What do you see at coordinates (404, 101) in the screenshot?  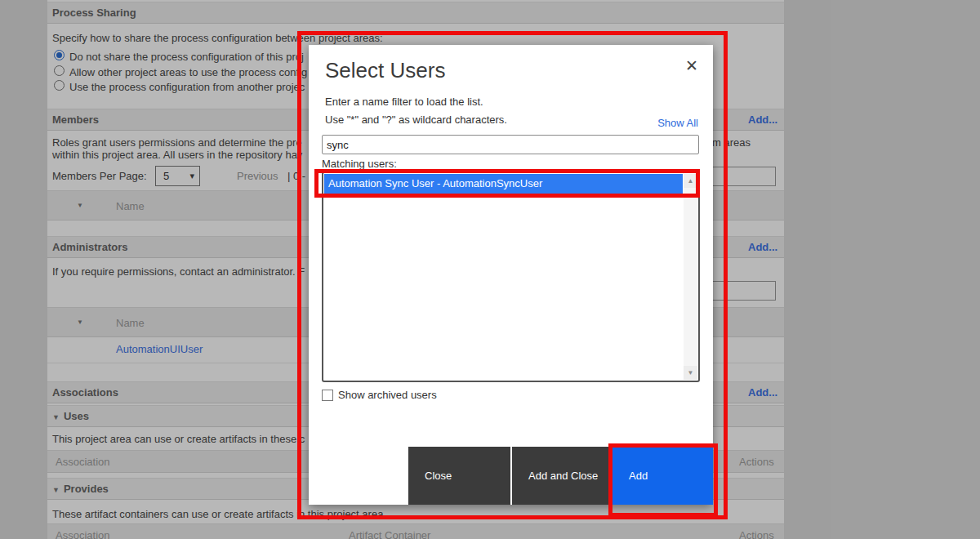 I see `filter-hint-line1: Enter a name filter to load the list.` at bounding box center [404, 101].